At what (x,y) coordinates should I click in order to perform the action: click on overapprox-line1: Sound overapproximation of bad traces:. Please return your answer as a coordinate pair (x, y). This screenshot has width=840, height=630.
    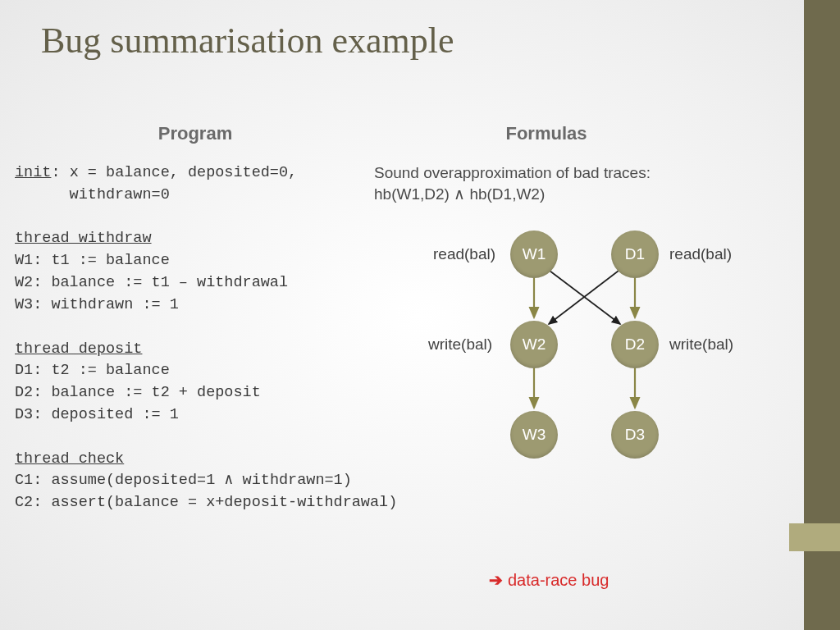
    Looking at the image, I should click on (587, 173).